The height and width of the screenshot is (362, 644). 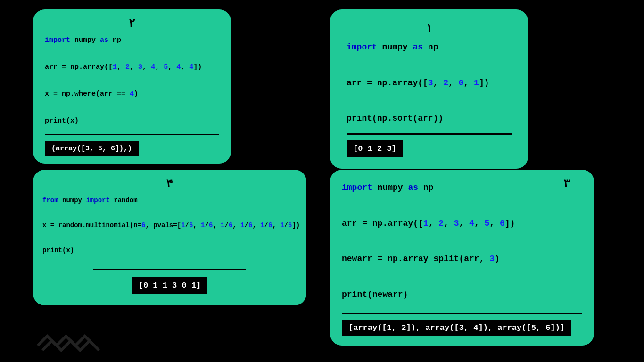 What do you see at coordinates (429, 89) in the screenshot?
I see `code-card-1: ۱ import numpy as np arr = np.array([3, …` at bounding box center [429, 89].